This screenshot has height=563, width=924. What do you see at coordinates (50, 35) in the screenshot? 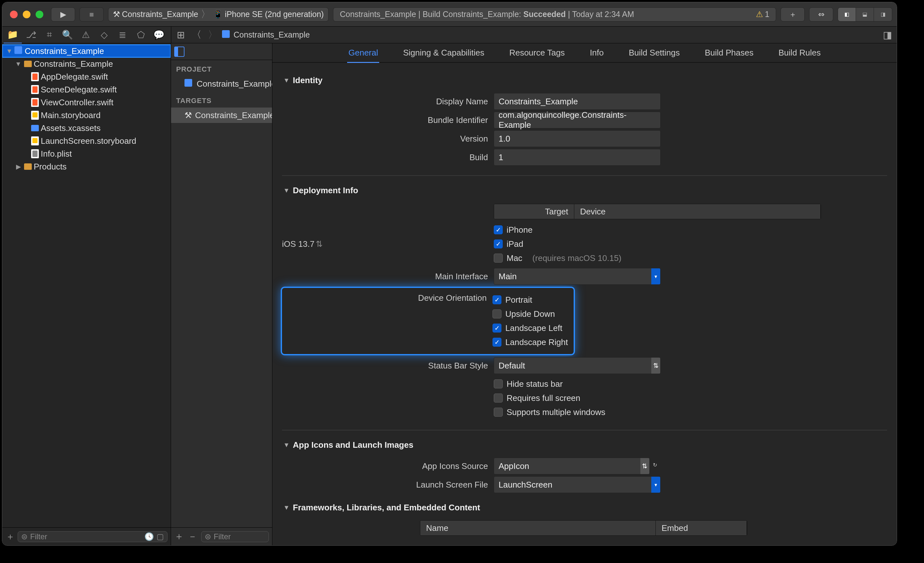
I see `symbol-navigator-icon: ⌗` at bounding box center [50, 35].